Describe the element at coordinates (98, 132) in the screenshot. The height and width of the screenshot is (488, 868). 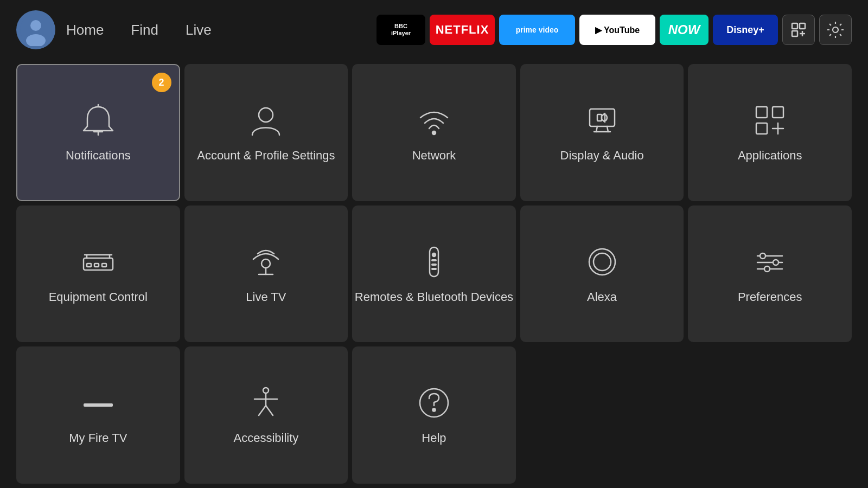
I see `notifications-tile: 2 Notifications` at that location.